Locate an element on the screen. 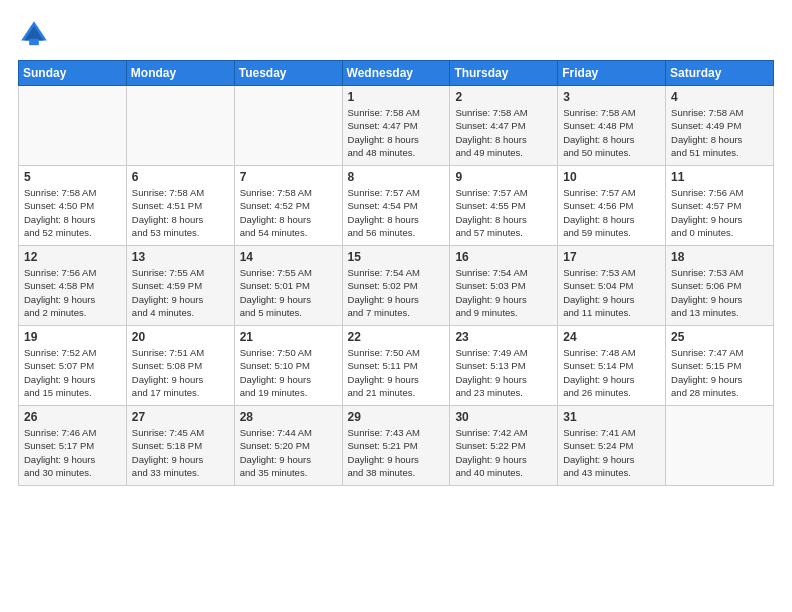 The image size is (792, 612). day-info: Sunrise: 7:46 AM Sunset: 5:17 PM Dayligh… is located at coordinates (72, 452).